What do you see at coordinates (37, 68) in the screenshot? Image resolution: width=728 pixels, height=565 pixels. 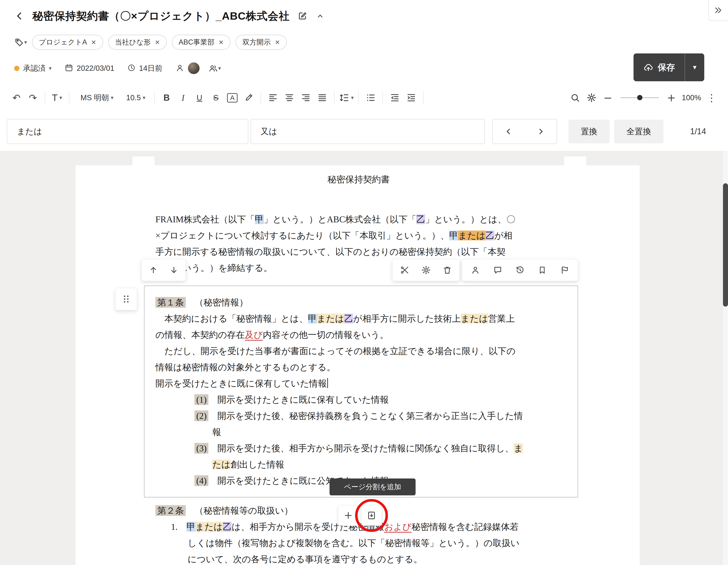 I see `approval-status-select: 承認済 ▾` at bounding box center [37, 68].